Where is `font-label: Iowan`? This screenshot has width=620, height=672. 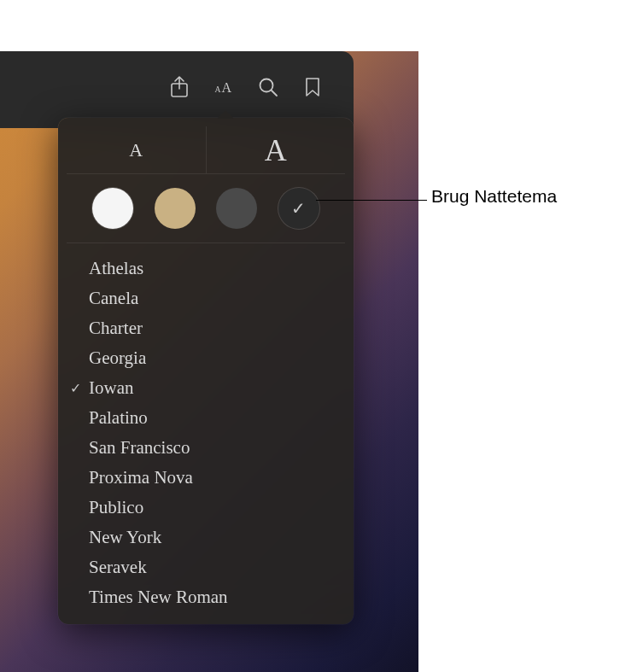 font-label: Iowan is located at coordinates (111, 388).